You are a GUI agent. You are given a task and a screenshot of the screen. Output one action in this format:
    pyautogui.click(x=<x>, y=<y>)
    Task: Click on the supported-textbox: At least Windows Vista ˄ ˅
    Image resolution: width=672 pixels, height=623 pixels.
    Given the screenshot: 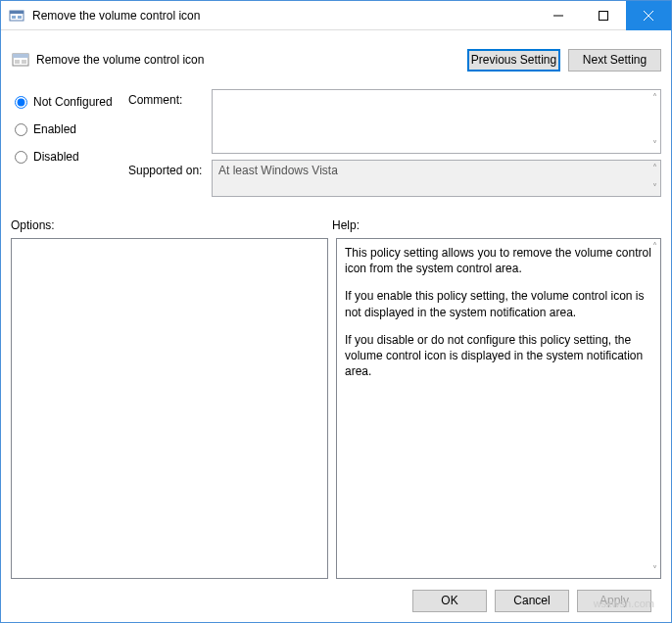 What is the action you would take?
    pyautogui.click(x=437, y=178)
    